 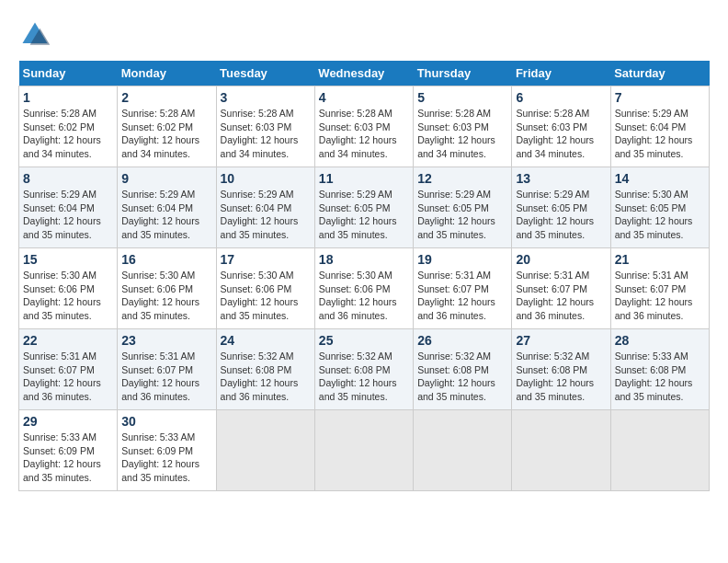 I want to click on day-number: 3, so click(x=266, y=98).